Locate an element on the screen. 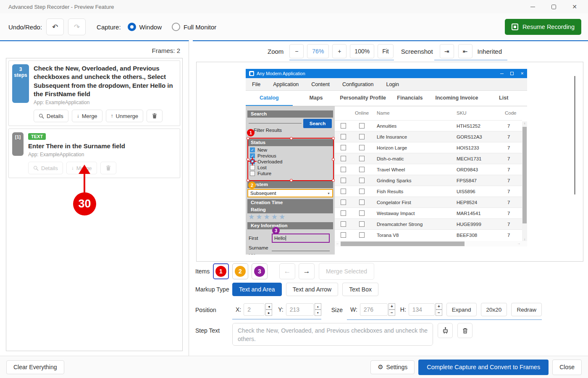 This screenshot has width=588, height=378. width-stepper: + − is located at coordinates (392, 310).